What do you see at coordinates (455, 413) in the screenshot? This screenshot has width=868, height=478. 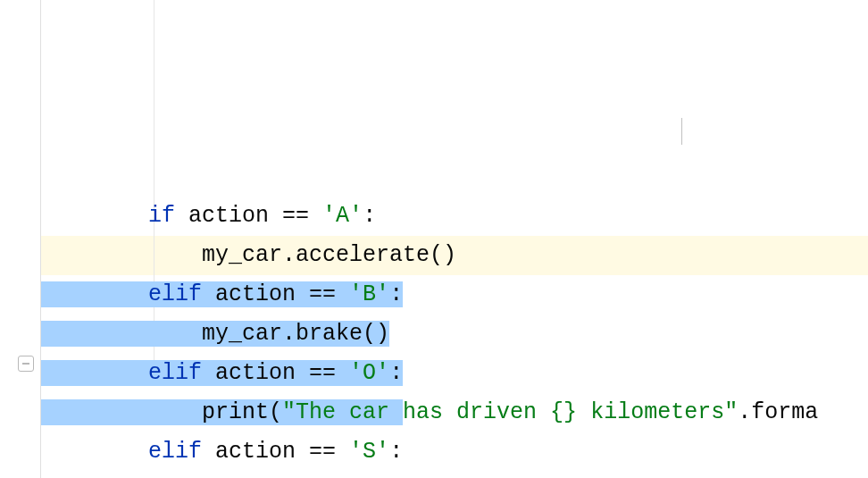 I see `code-line: print("The car has driven {} kilometers"…` at bounding box center [455, 413].